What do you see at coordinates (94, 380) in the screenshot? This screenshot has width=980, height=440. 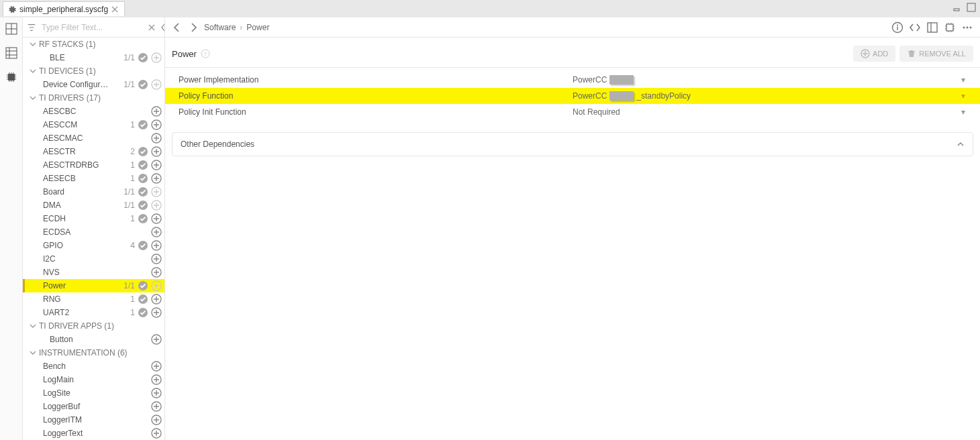 I see `tree-item: LogMain` at bounding box center [94, 380].